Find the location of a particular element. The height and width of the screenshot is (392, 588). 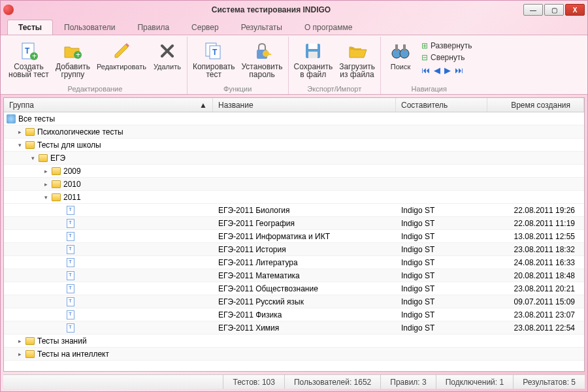

test-name: ЕГЭ-2011 Русский язык is located at coordinates (304, 302).